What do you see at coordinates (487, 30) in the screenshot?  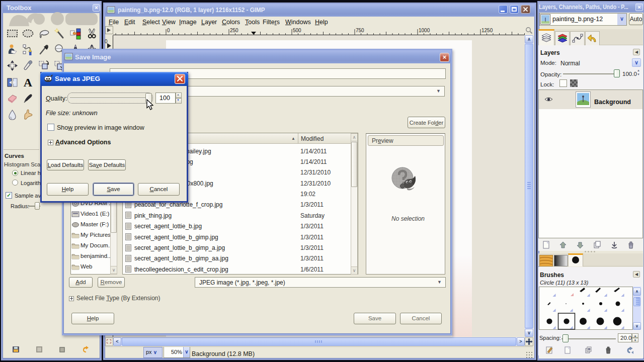 I see `svg-text: 1250` at bounding box center [487, 30].